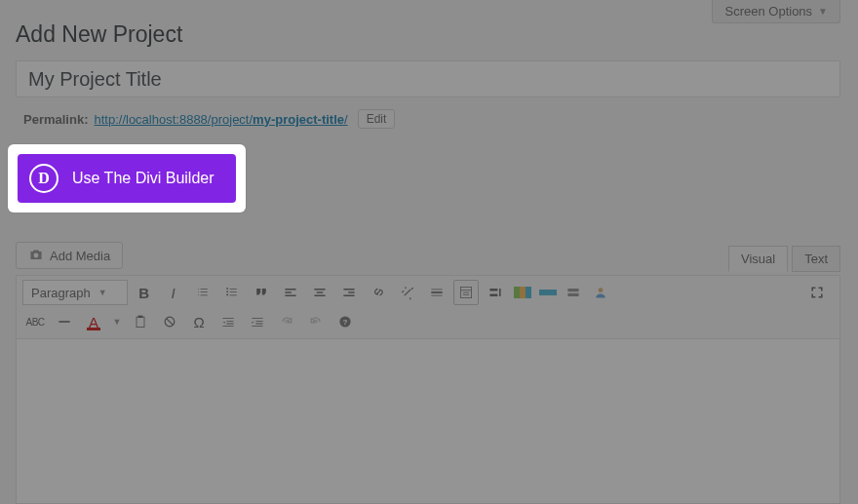  I want to click on permalink-label: Permalink:, so click(56, 119).